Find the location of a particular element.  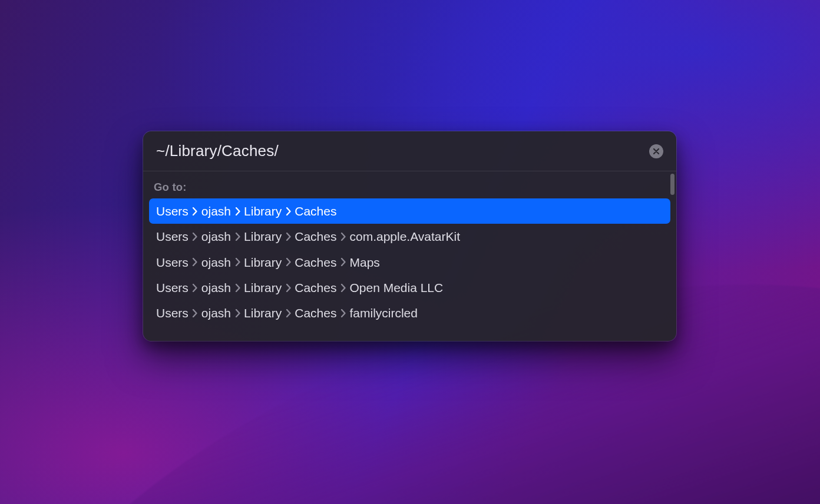

result-row: UsersojashLibraryCachescom.apple.AvatarK… is located at coordinates (410, 237).